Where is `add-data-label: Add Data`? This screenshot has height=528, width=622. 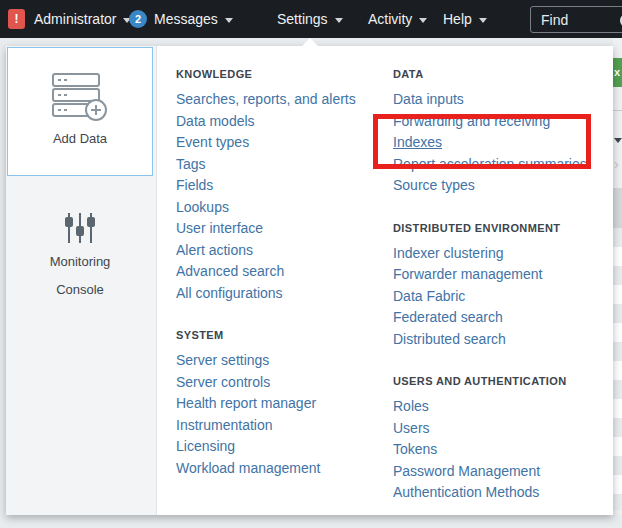 add-data-label: Add Data is located at coordinates (80, 139).